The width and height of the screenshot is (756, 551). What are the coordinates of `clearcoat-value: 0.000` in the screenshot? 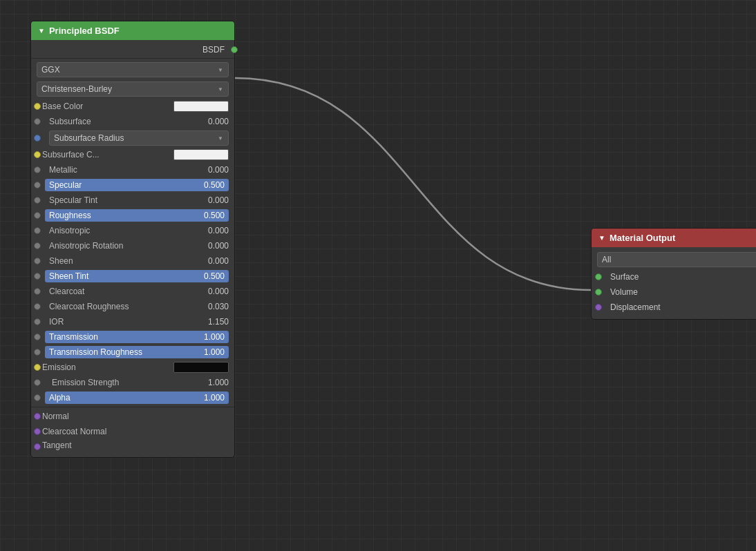 It's located at (218, 291).